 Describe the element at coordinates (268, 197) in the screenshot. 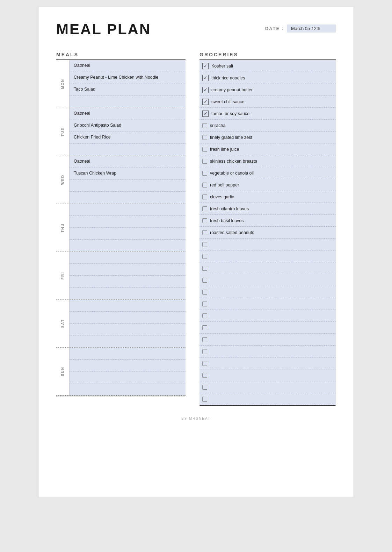

I see `grocery-row: cloves garlic` at that location.